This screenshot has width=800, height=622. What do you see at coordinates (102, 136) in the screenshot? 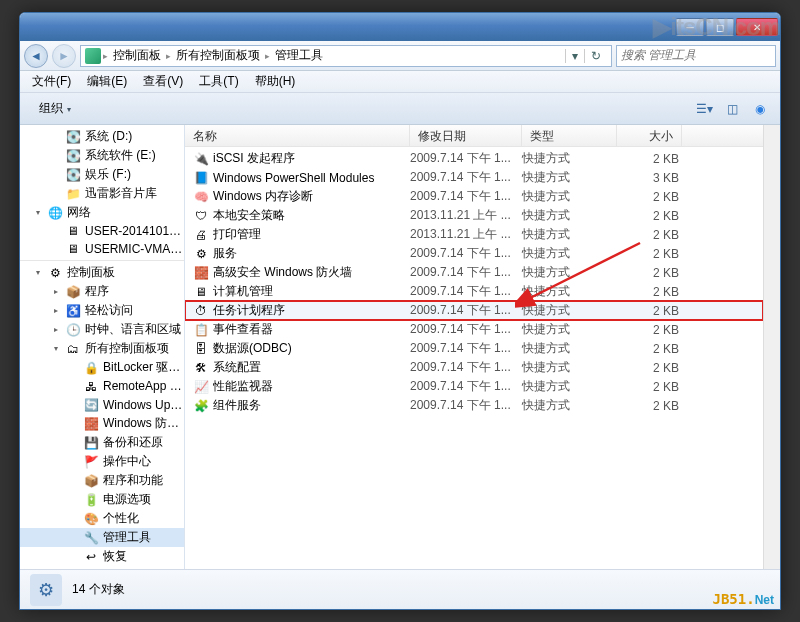
I see `tree-item: 💽系统 (D:)` at bounding box center [102, 136].